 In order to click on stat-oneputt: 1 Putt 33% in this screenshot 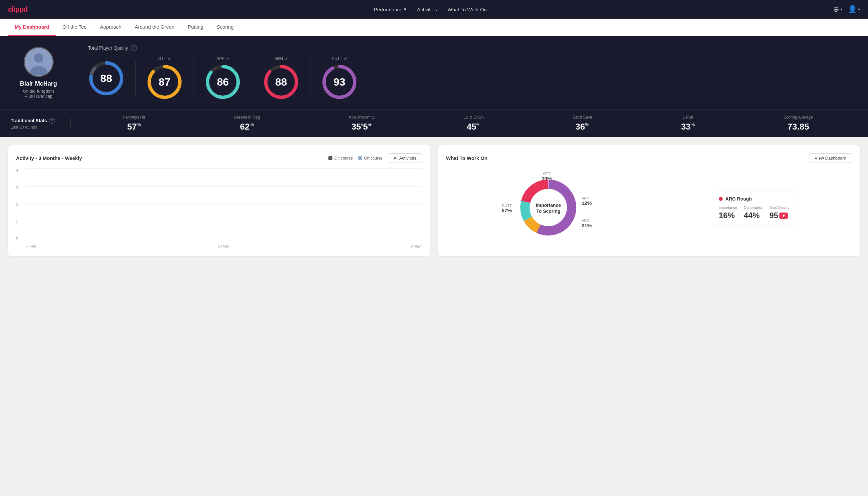, I will do `click(688, 123)`.